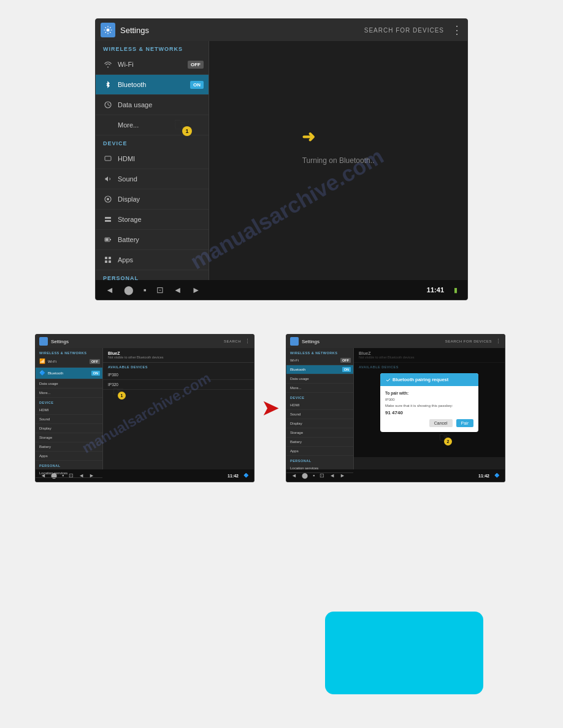  What do you see at coordinates (404, 31) in the screenshot?
I see `search-for-devices-label: SEARCH FOR DEVICES` at bounding box center [404, 31].